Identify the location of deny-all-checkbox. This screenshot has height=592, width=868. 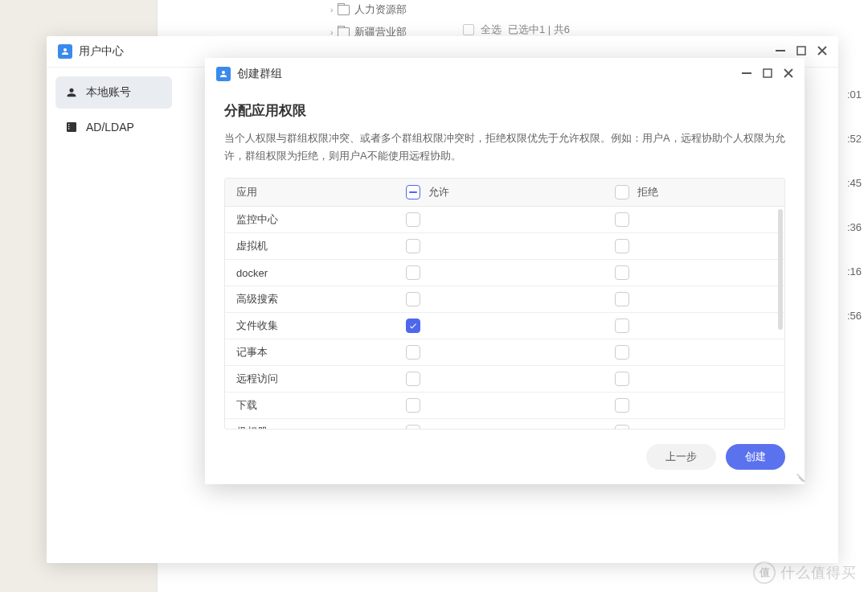
(622, 192).